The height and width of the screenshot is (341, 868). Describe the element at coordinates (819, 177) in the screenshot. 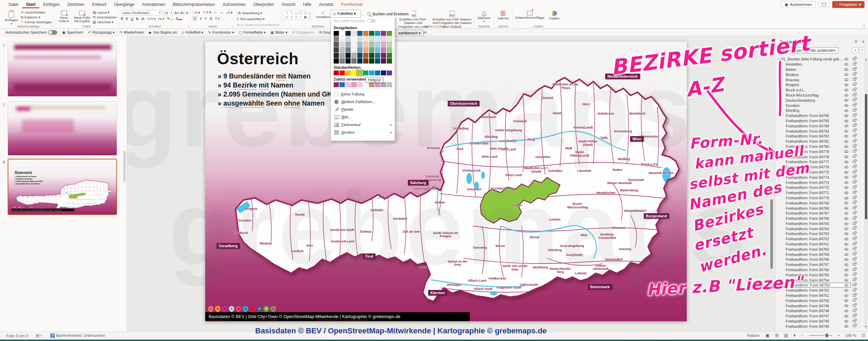

I see `shape-row: Freihandform: Form 84774` at that location.